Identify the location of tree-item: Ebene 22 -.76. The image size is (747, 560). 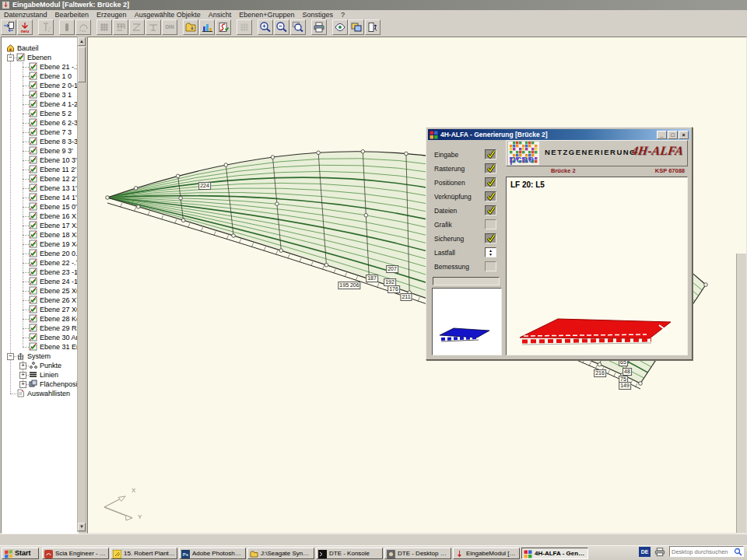
(39, 263).